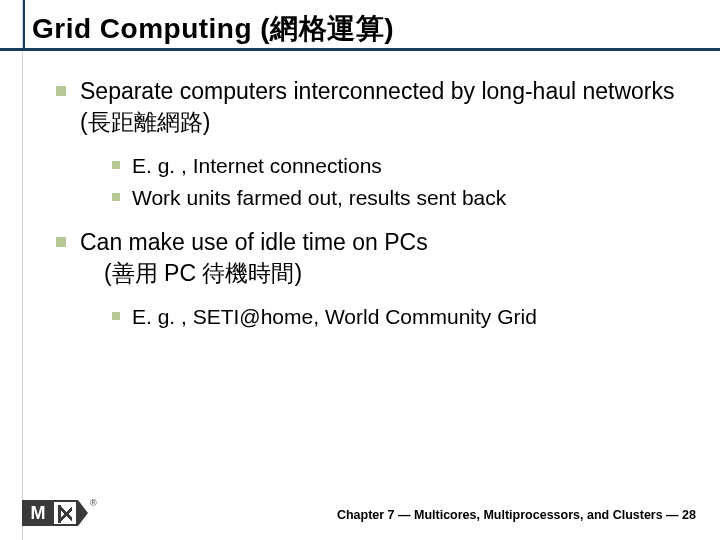 The width and height of the screenshot is (720, 540). I want to click on slide-footer: Chapter 7 — Multicores, Multiprocessors,…, so click(516, 515).